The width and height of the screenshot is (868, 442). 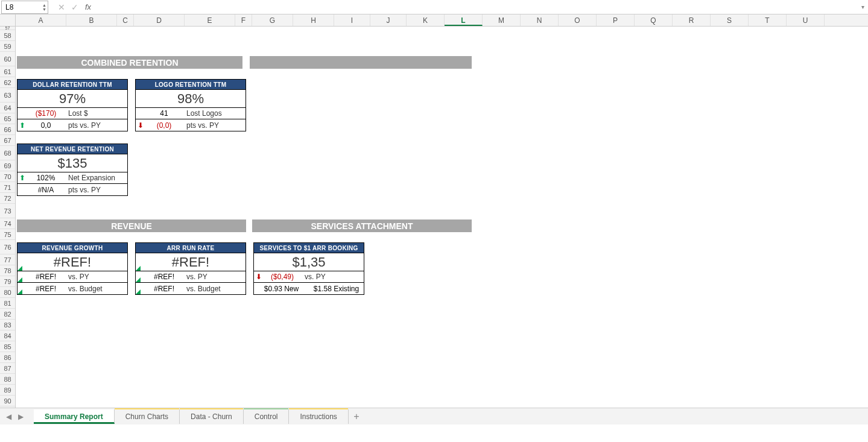 I want to click on column-header-T: T, so click(x=767, y=21).